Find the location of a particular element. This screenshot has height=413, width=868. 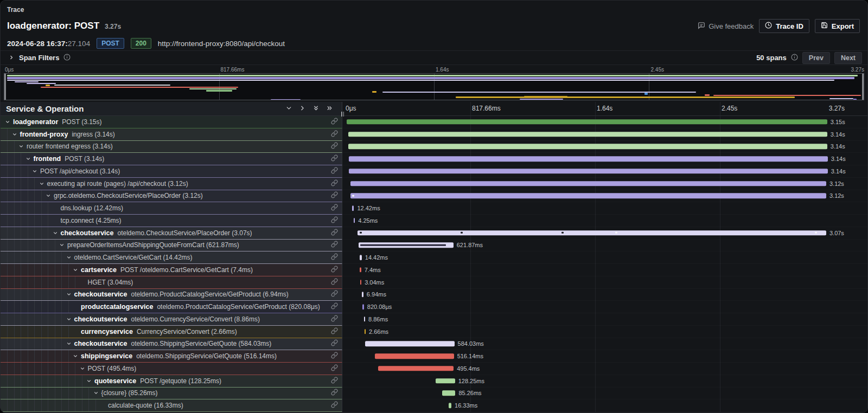

trace-id-button: Trace ID is located at coordinates (784, 26).